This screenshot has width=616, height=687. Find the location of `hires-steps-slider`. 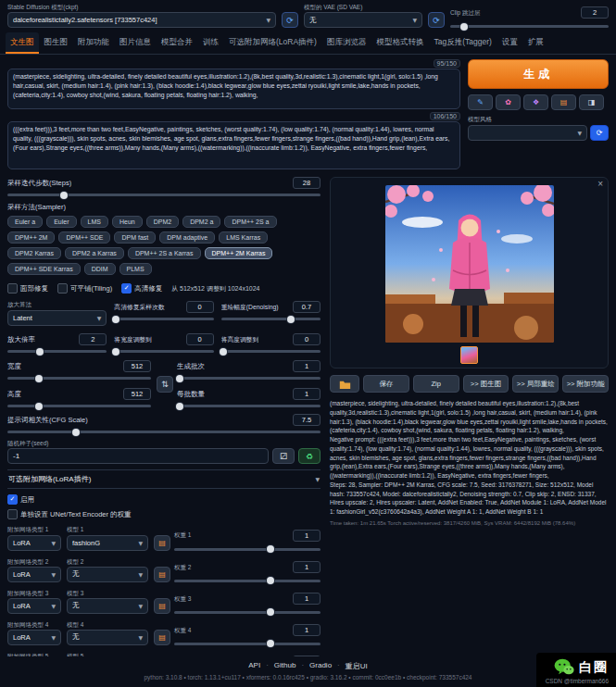

hires-steps-slider is located at coordinates (163, 319).